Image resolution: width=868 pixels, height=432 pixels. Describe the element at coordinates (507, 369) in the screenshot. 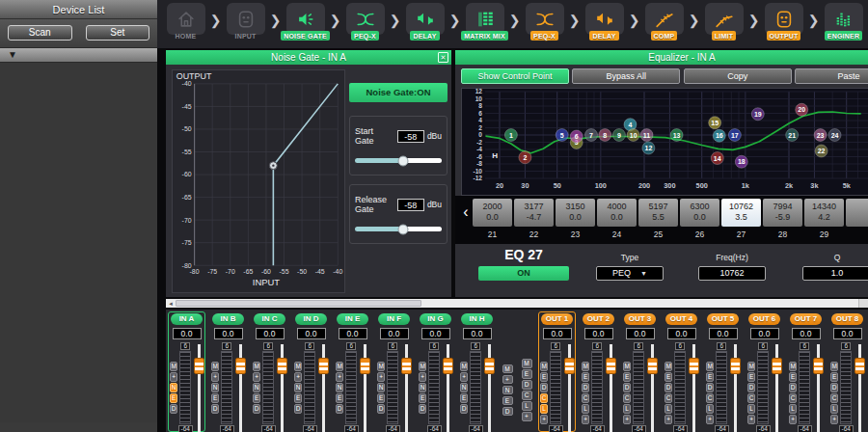

I see `bus-button-m: M` at that location.